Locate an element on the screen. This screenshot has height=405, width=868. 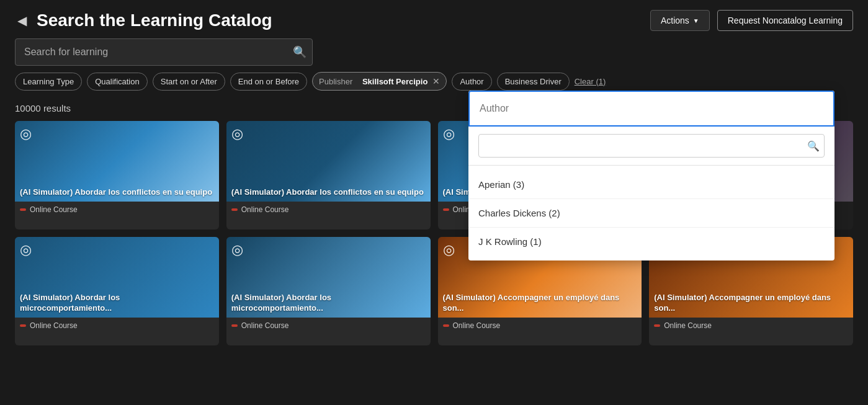
card-bg-1: ◎ (AI Simulator) Abordar los conflictos … is located at coordinates (117, 161).